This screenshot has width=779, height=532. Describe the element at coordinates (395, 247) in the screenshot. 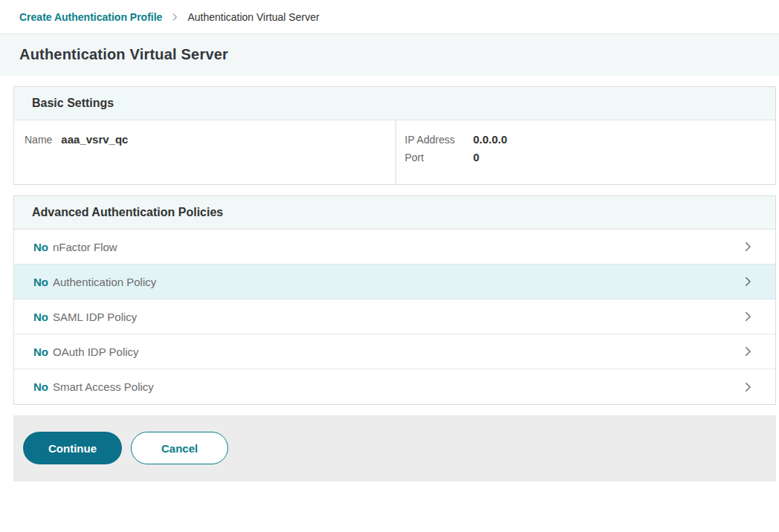

I see `policy-row-nfactor-flow: No nFactor Flow` at that location.